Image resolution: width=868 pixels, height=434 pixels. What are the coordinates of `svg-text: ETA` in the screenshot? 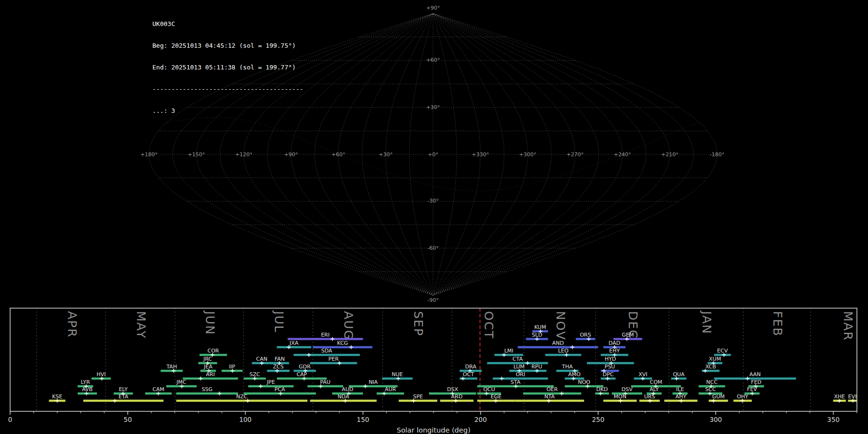 It's located at (123, 396).